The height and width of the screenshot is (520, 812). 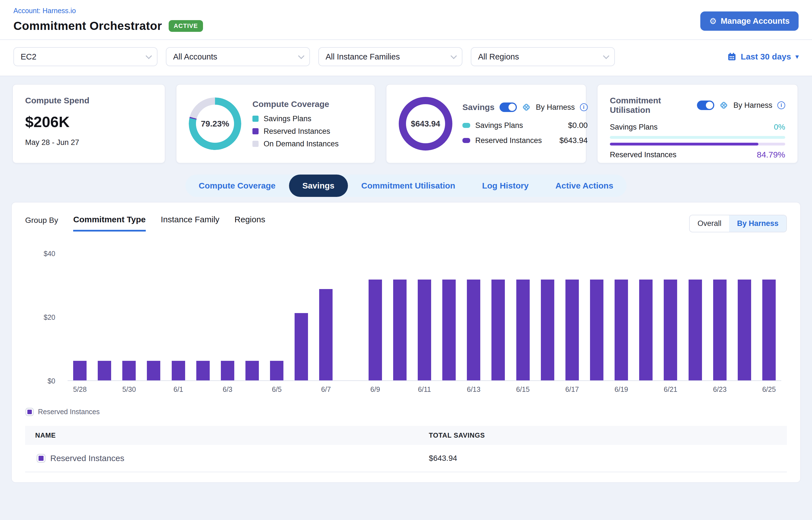 What do you see at coordinates (720, 330) in the screenshot?
I see `bar-6/23` at bounding box center [720, 330].